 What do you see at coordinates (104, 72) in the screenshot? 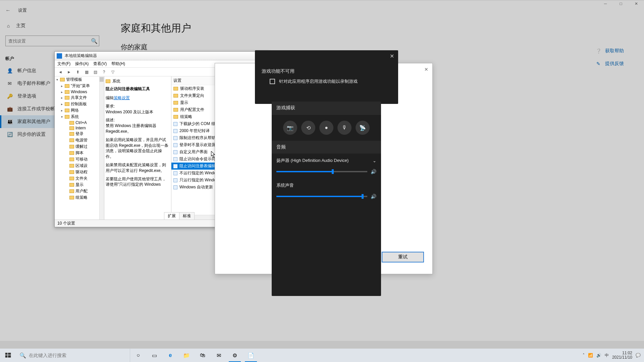
I see `toolbar-help: ?` at bounding box center [104, 72].